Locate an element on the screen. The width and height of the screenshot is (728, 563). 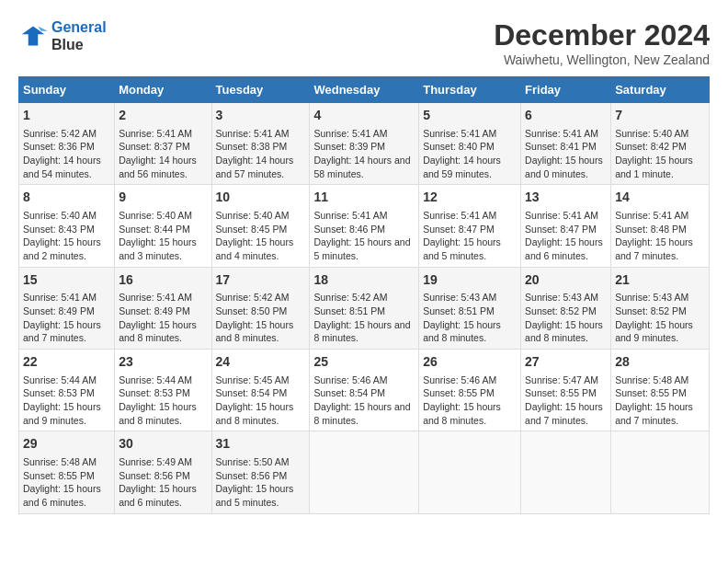
day-number: 4 is located at coordinates (364, 116).